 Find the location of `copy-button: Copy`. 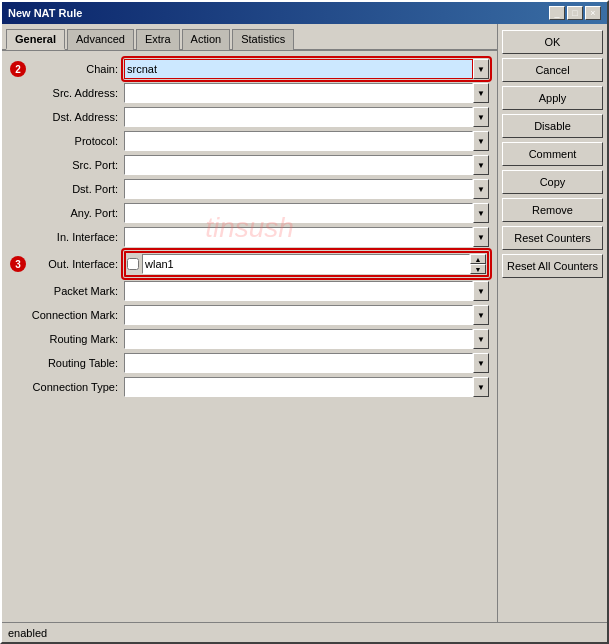

copy-button: Copy is located at coordinates (552, 182).